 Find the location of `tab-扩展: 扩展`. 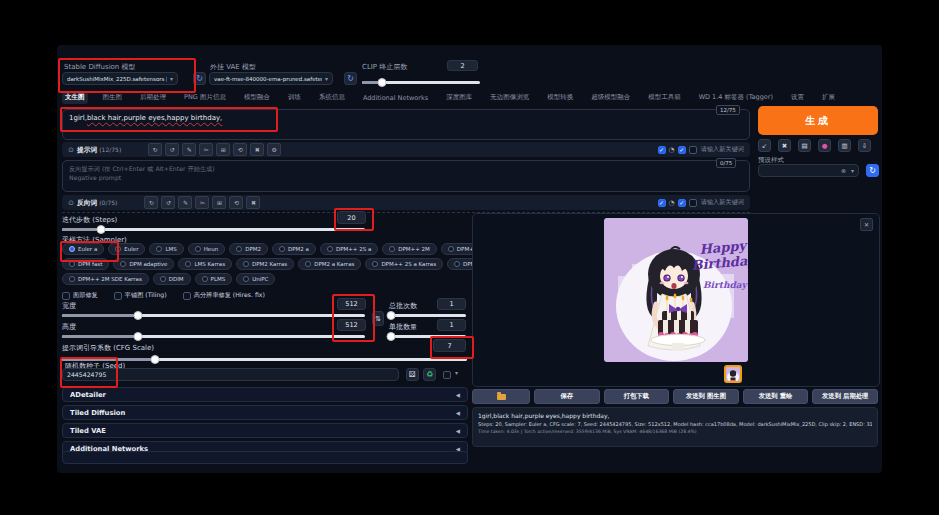

tab-扩展: 扩展 is located at coordinates (828, 98).